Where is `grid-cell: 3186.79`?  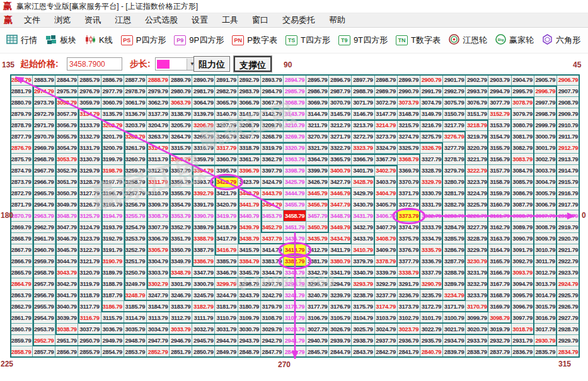
grid-cell: 3186.79 is located at coordinates (113, 307).